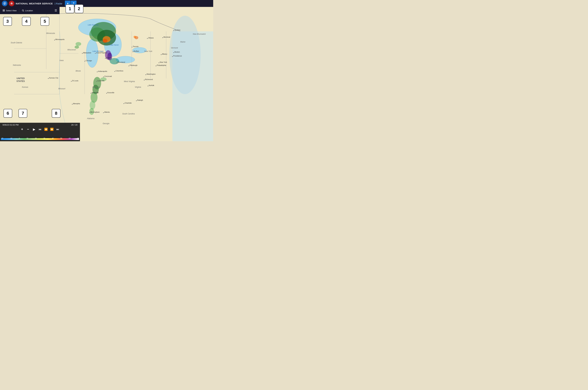 The height and width of the screenshot is (390, 588). I want to click on logo-area: NATIONAL WEATHER SERVICE | Radar, so click(32, 3).